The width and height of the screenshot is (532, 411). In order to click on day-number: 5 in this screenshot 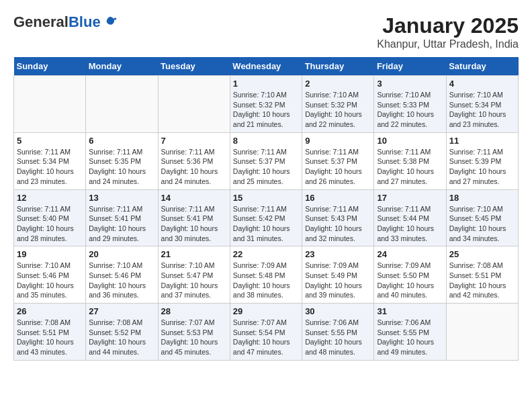, I will do `click(50, 141)`.